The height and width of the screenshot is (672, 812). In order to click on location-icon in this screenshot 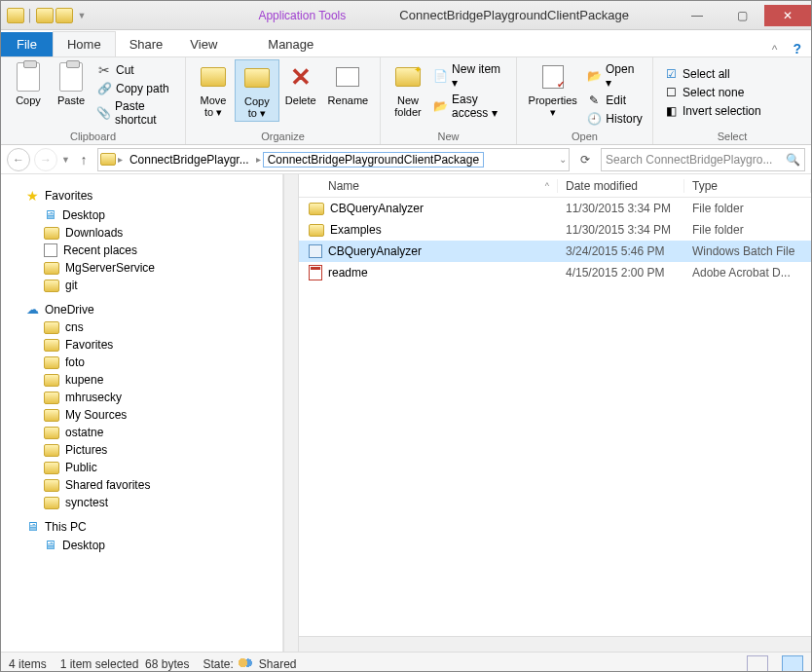, I will do `click(108, 160)`.